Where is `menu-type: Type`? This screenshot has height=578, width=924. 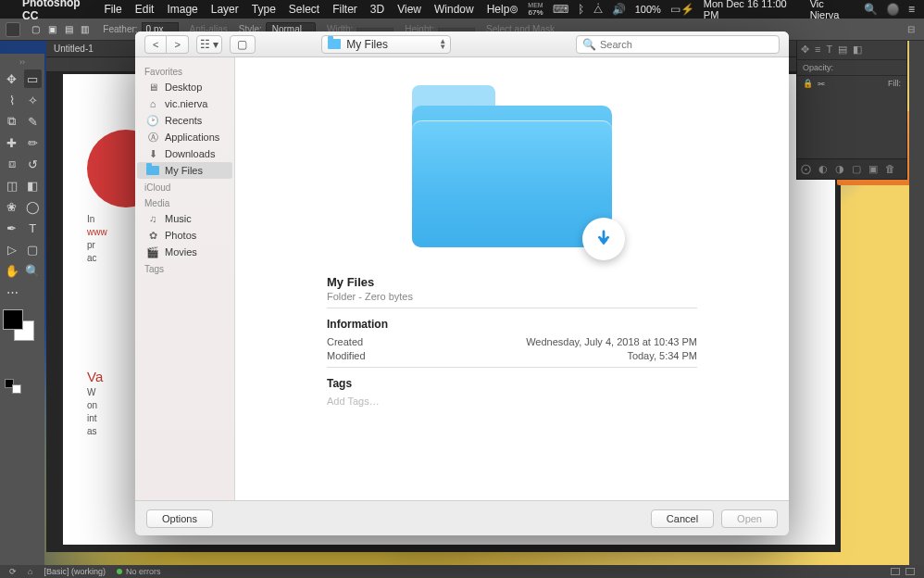 menu-type: Type is located at coordinates (264, 9).